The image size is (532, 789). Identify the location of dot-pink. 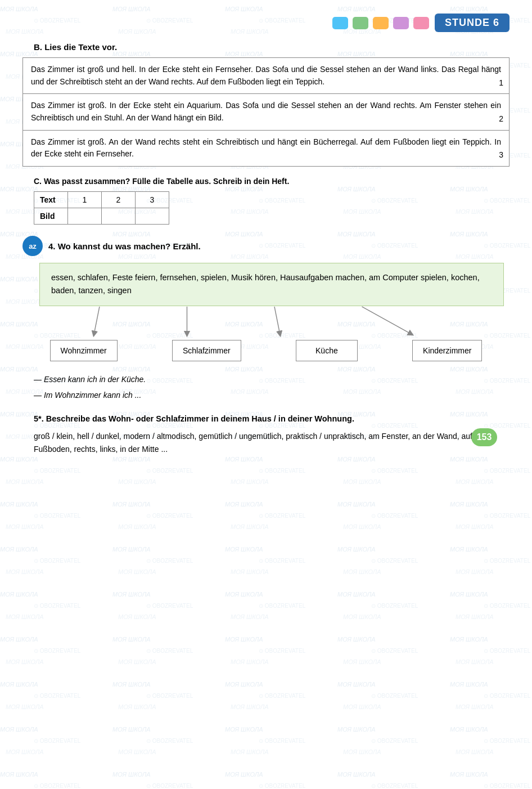
(421, 23).